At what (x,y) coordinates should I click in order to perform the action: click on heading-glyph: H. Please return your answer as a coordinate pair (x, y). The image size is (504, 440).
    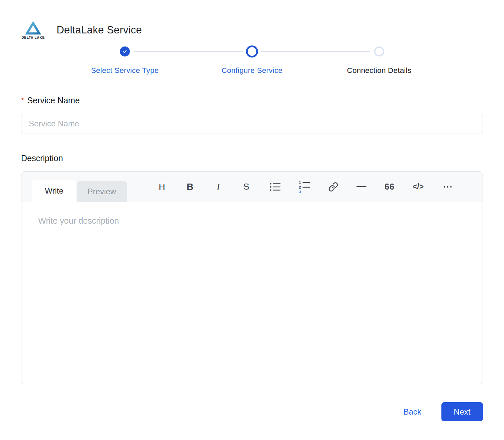
    Looking at the image, I should click on (162, 187).